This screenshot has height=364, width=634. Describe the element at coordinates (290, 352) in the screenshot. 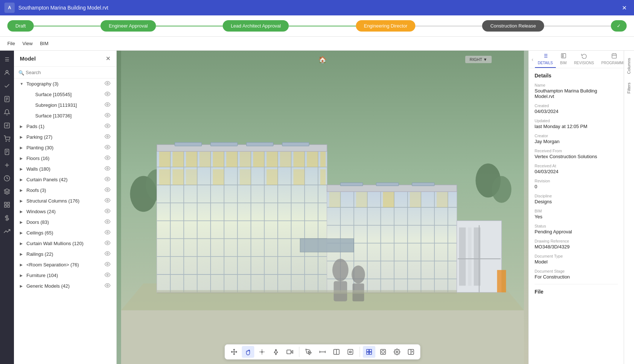

I see `toolbar-btn-camera` at that location.